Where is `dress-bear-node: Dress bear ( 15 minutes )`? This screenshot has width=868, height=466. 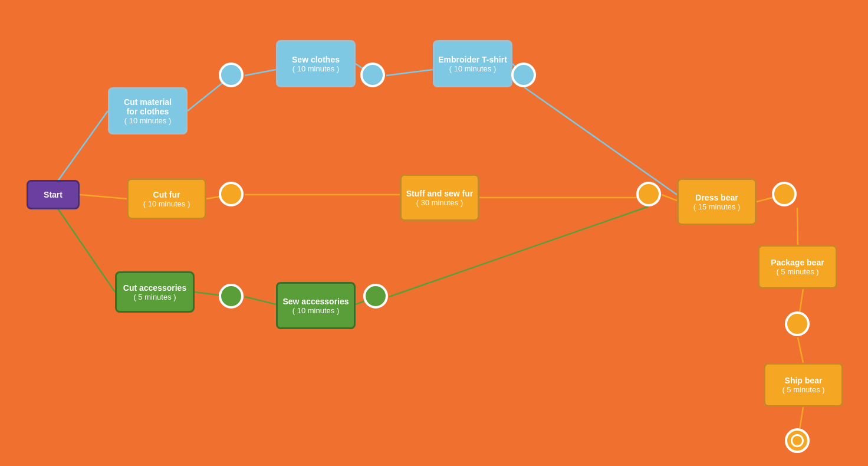 dress-bear-node: Dress bear ( 15 minutes ) is located at coordinates (717, 202).